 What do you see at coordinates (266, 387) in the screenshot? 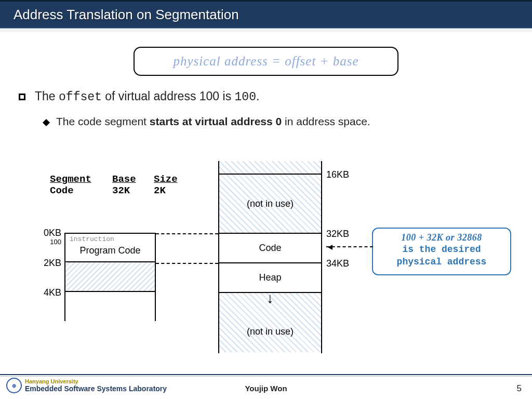
I see `footer: ⊕ Hanyang University Embedded Software S…` at bounding box center [266, 387].